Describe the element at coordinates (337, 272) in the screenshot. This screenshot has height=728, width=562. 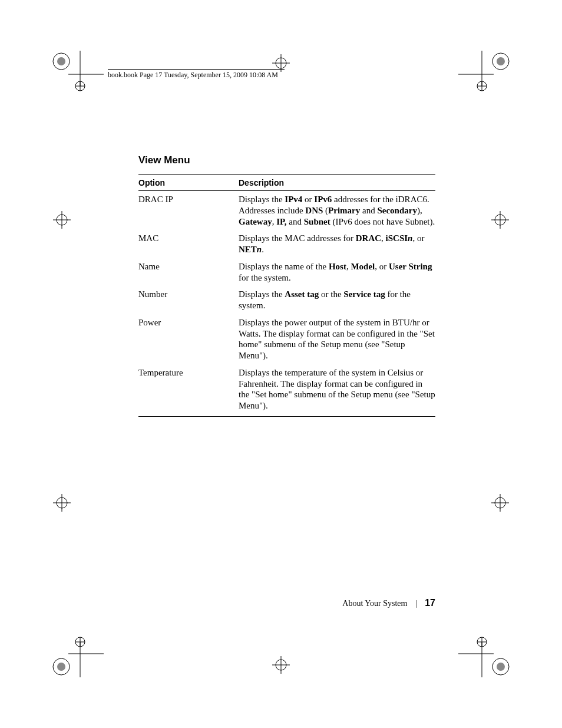
I see `description-cell: Displays the name of the Host, Model, or…` at that location.